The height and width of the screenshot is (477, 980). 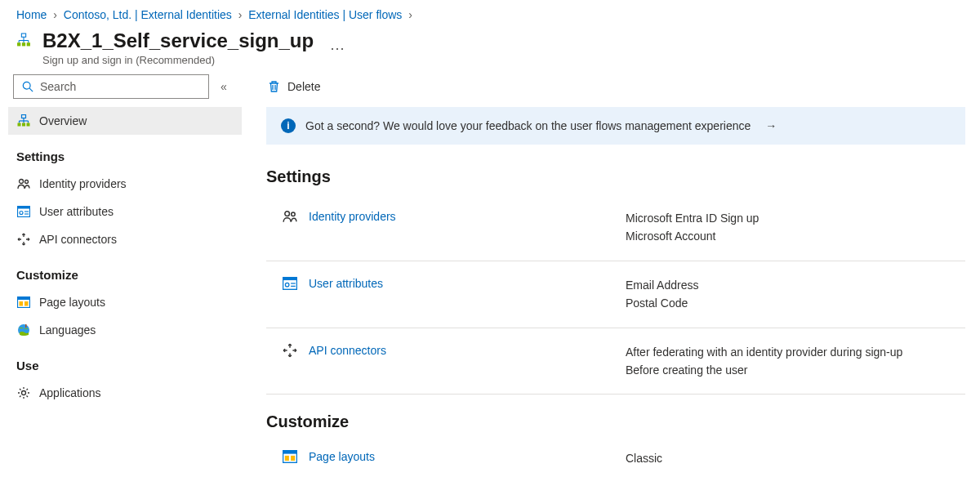 What do you see at coordinates (125, 330) in the screenshot?
I see `sidebar-item-languages: Languages` at bounding box center [125, 330].